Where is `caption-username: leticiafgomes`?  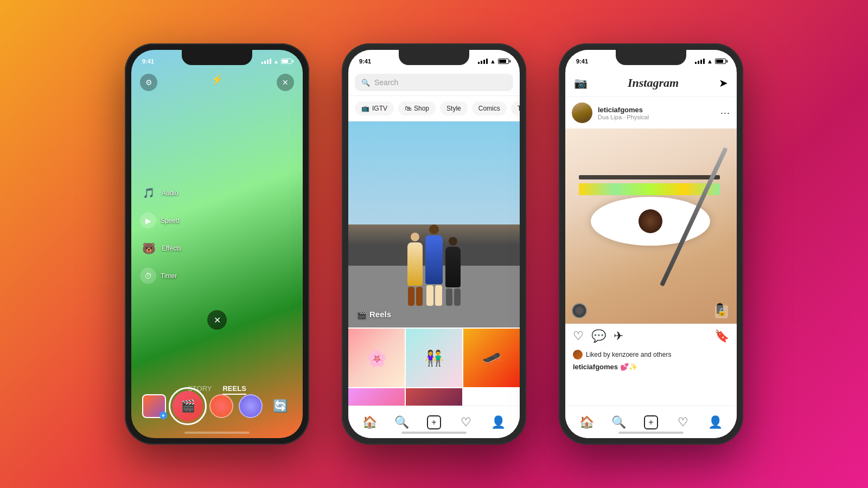
caption-username: leticiafgomes is located at coordinates (596, 367).